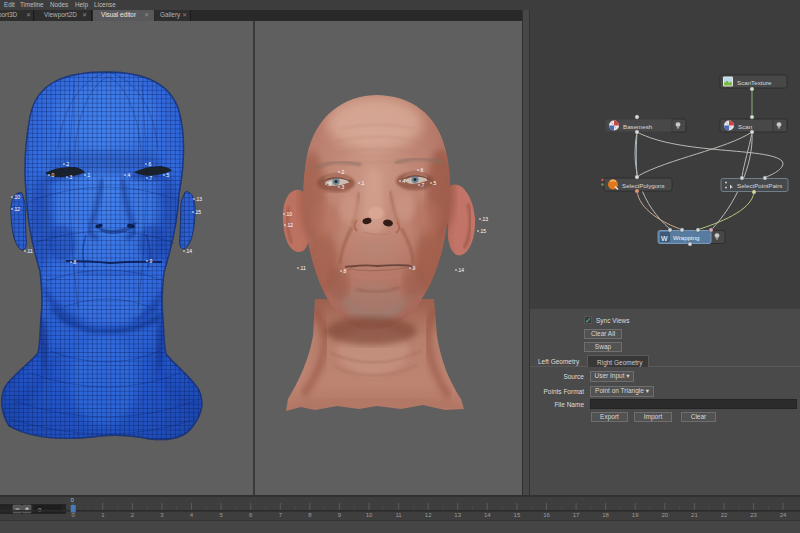  Describe the element at coordinates (638, 126) in the screenshot. I see `svg-text: Basemesh` at that location.